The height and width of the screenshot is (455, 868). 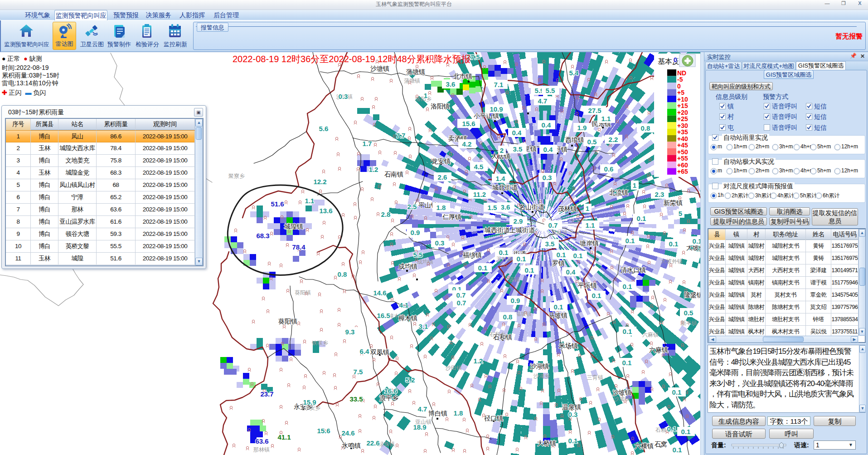 I want to click on svg-text: 龙安镇, so click(x=441, y=161).